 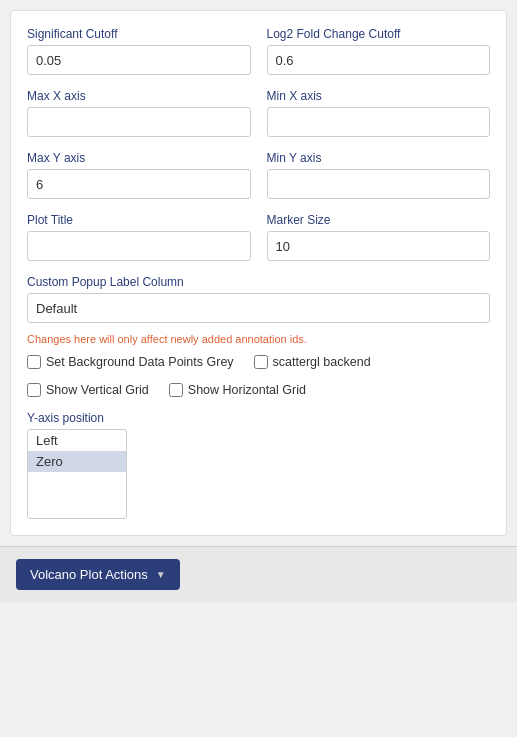 What do you see at coordinates (34, 362) in the screenshot?
I see `checkbox-set-background-grey` at bounding box center [34, 362].